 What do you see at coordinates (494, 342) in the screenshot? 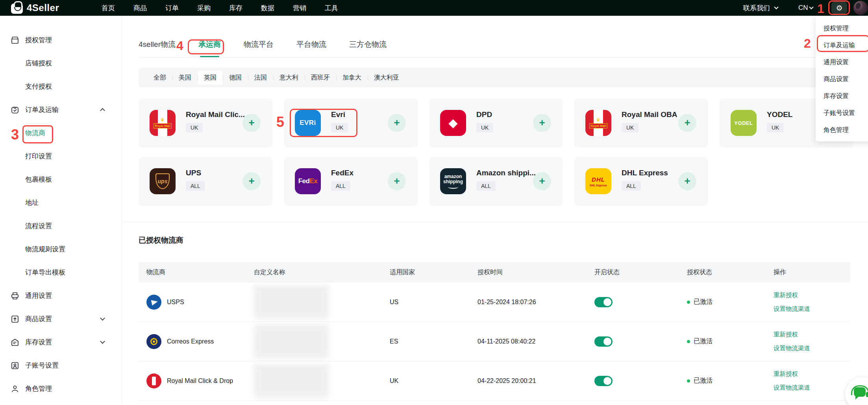
I see `table-row-correos-express: Correos Express ES 04-11-2025 08:40:22 已…` at bounding box center [494, 342].